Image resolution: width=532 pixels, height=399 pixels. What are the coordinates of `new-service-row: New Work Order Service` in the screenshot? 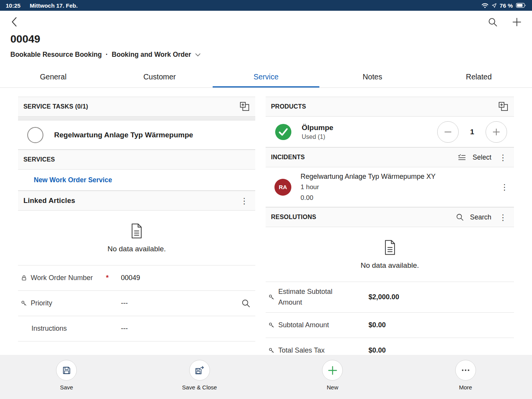 It's located at (137, 180).